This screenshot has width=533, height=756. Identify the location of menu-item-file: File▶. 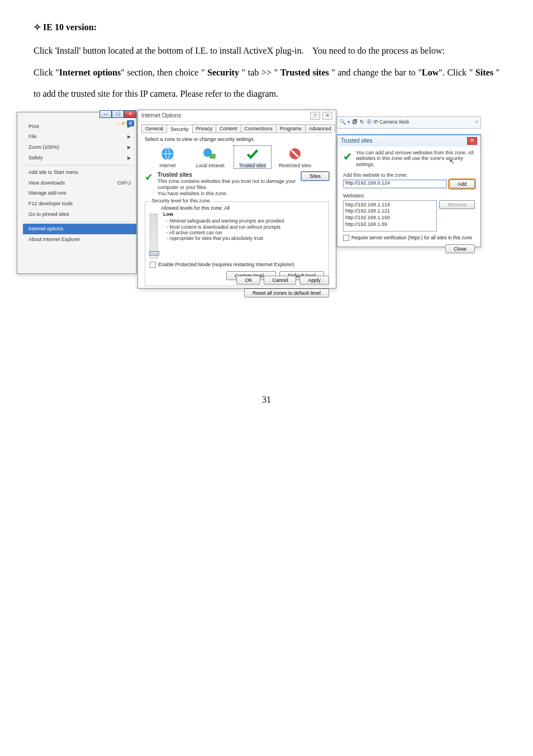
(79, 136).